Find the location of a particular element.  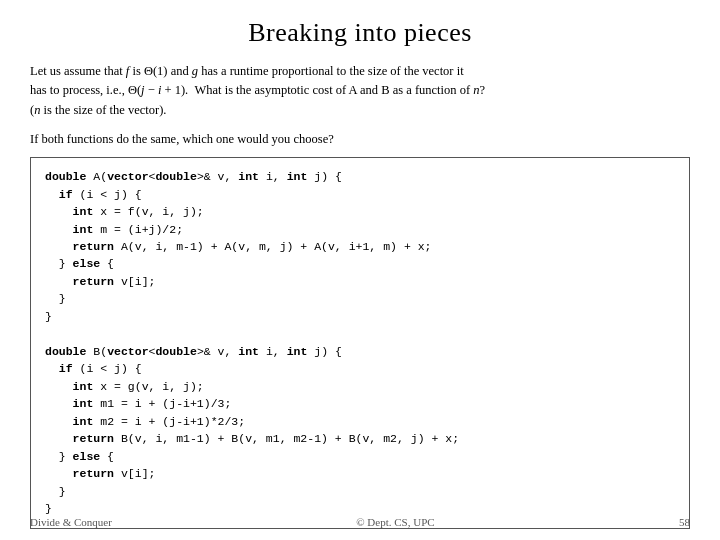

desc-line1: Let us assume that f is Θ(1) and g has a… is located at coordinates (247, 71).